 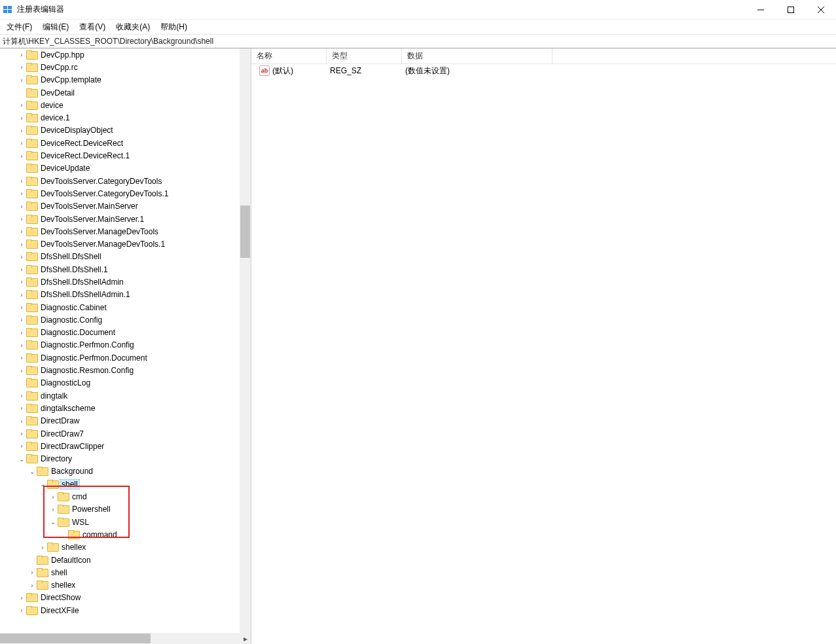 What do you see at coordinates (120, 332) in the screenshot?
I see `tree-item: ›Diagnostic.Document` at bounding box center [120, 332].